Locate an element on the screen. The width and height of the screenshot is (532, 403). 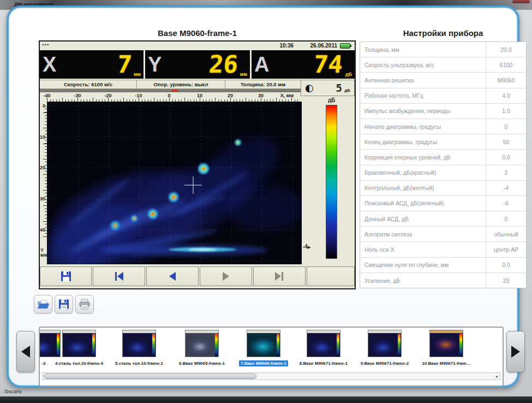
x-tick: 10 is located at coordinates (200, 96).